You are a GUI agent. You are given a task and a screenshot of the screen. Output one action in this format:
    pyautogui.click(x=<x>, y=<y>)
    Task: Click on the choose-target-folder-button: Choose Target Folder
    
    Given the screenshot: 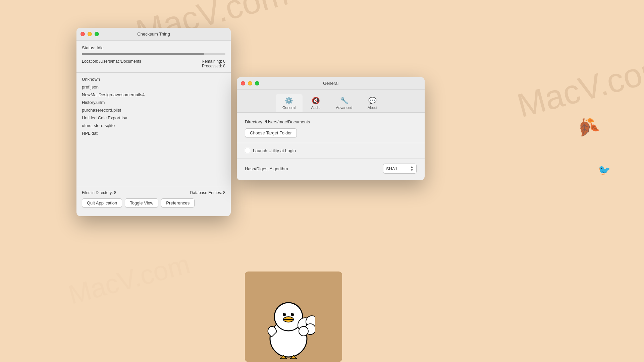 What is the action you would take?
    pyautogui.click(x=271, y=133)
    